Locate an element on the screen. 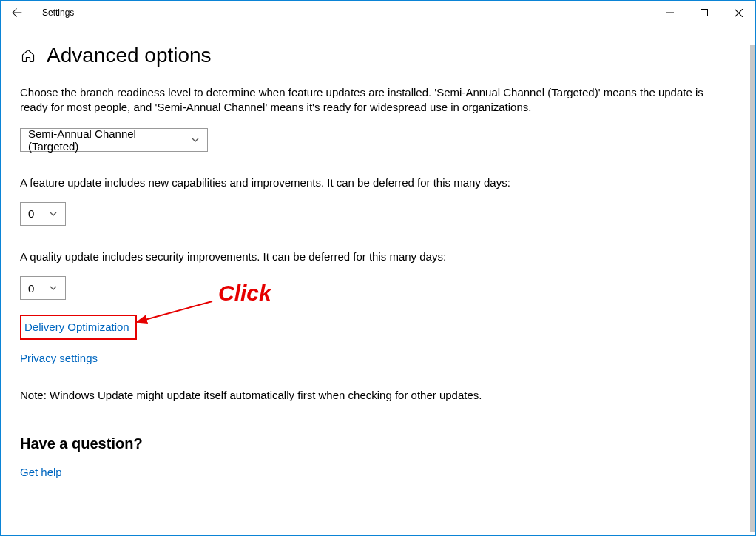  quality-defer-description: A quality update includes security impro… is located at coordinates (375, 257).